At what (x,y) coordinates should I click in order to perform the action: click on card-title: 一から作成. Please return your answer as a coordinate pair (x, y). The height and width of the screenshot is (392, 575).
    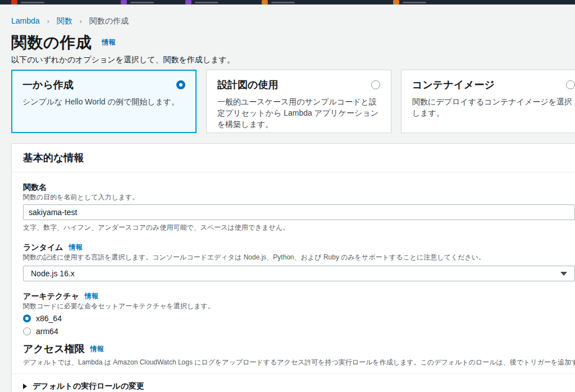
    Looking at the image, I should click on (48, 85).